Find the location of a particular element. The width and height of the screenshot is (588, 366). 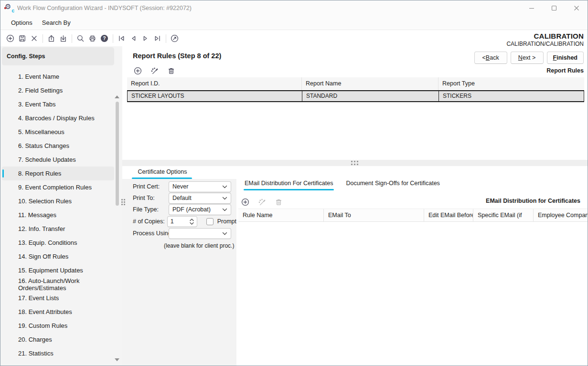

print-to-select: Default is located at coordinates (200, 199).